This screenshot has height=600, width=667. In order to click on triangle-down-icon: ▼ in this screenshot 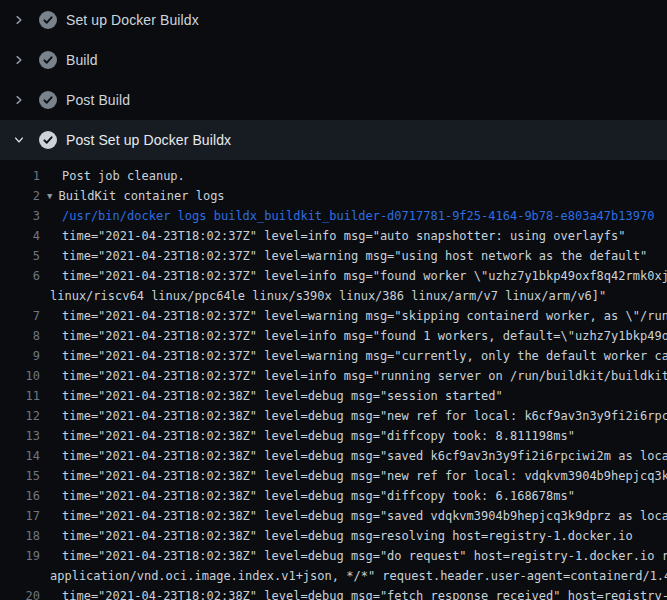, I will do `click(50, 196)`.